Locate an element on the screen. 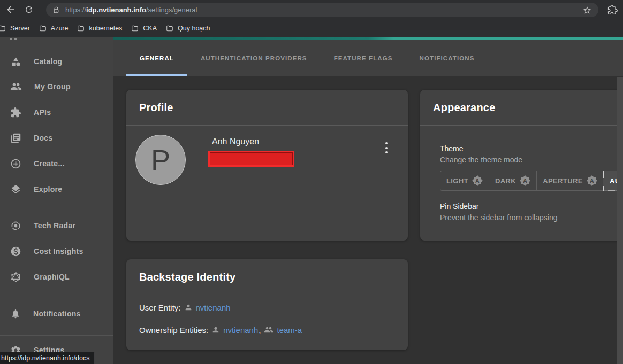  sidebar-item-label: Cost Insights is located at coordinates (59, 251).